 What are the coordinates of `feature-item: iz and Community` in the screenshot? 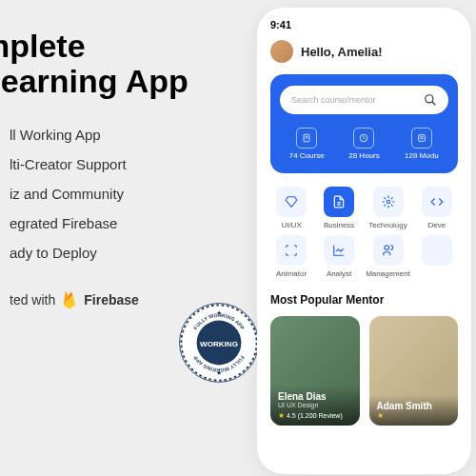 It's located at (119, 194).